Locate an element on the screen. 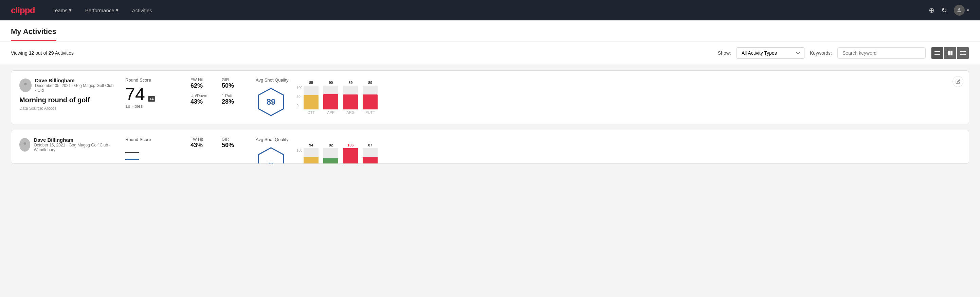  y-label-100: 100 is located at coordinates (300, 88).